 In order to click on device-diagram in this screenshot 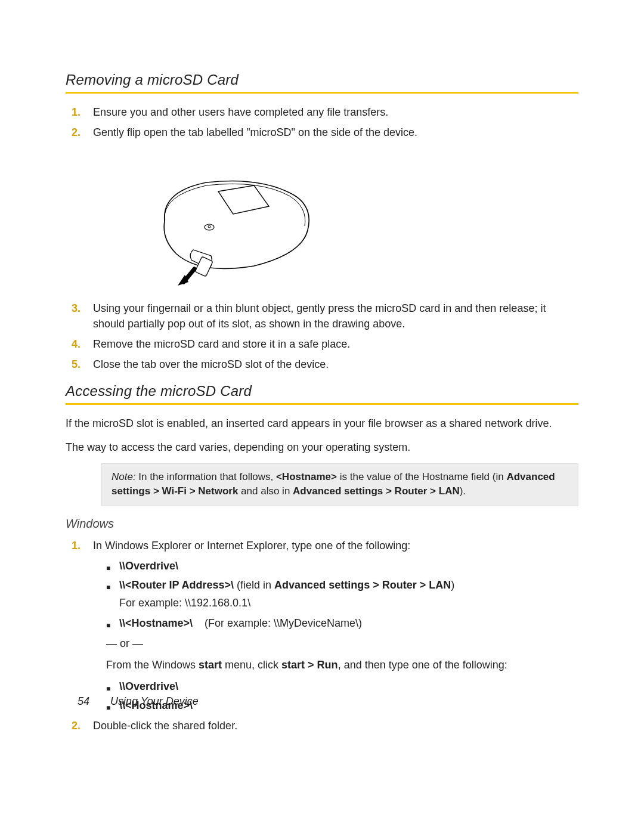, I will do `click(354, 221)`.